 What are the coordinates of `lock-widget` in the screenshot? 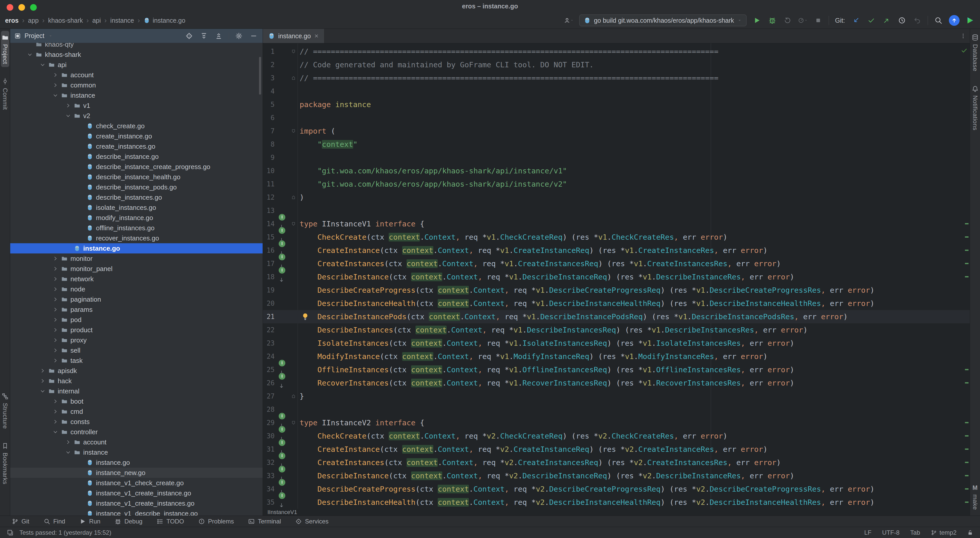 It's located at (970, 533).